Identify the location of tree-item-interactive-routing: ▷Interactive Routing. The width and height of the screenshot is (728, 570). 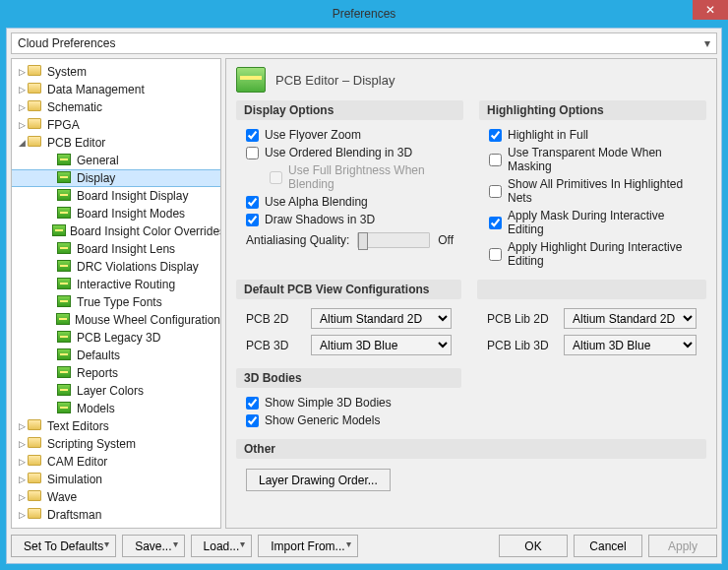
(116, 285).